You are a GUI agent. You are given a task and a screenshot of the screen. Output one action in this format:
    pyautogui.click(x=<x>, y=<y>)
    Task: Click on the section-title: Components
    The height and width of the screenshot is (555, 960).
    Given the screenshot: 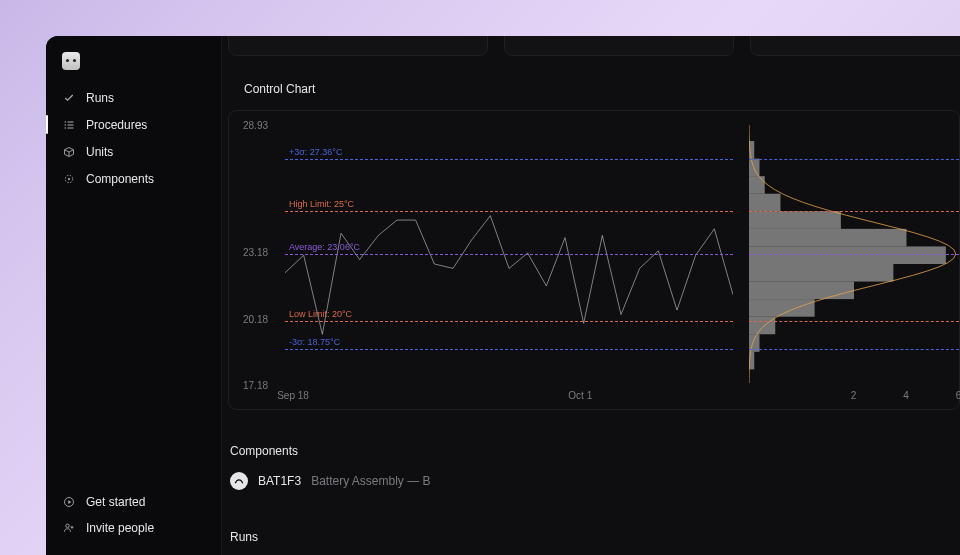 What is the action you would take?
    pyautogui.click(x=591, y=455)
    